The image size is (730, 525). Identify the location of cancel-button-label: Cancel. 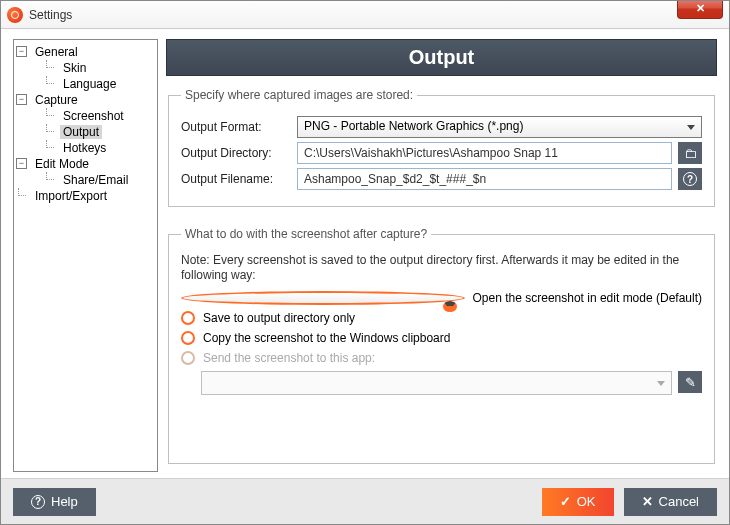
(679, 502).